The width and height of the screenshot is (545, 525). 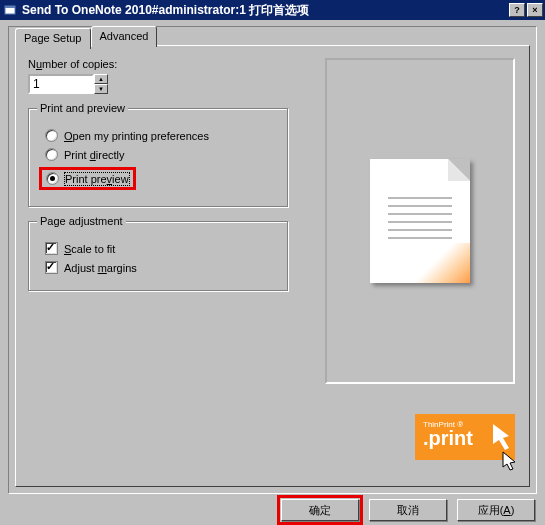 What do you see at coordinates (420, 221) in the screenshot?
I see `preview-document-icon` at bounding box center [420, 221].